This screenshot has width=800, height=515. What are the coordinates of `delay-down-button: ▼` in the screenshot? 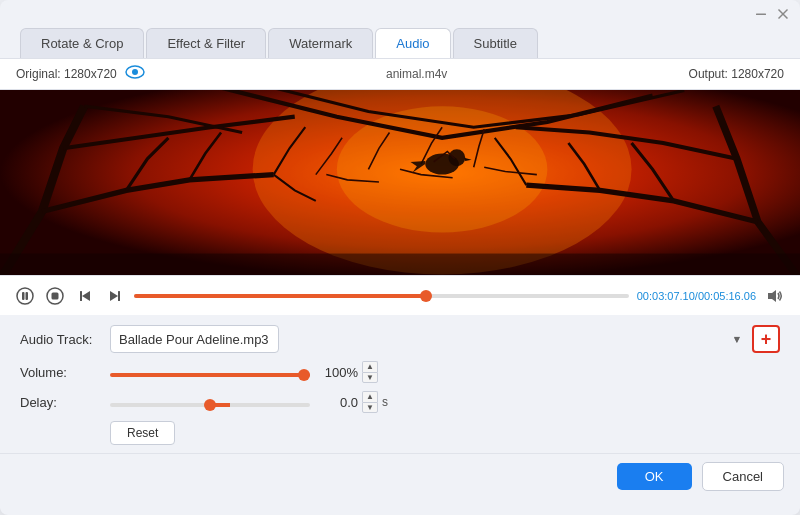 It's located at (370, 408).